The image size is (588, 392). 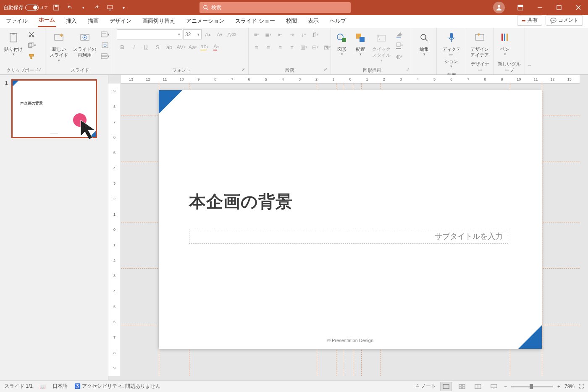 What do you see at coordinates (70, 8) in the screenshot?
I see `undo-button` at bounding box center [70, 8].